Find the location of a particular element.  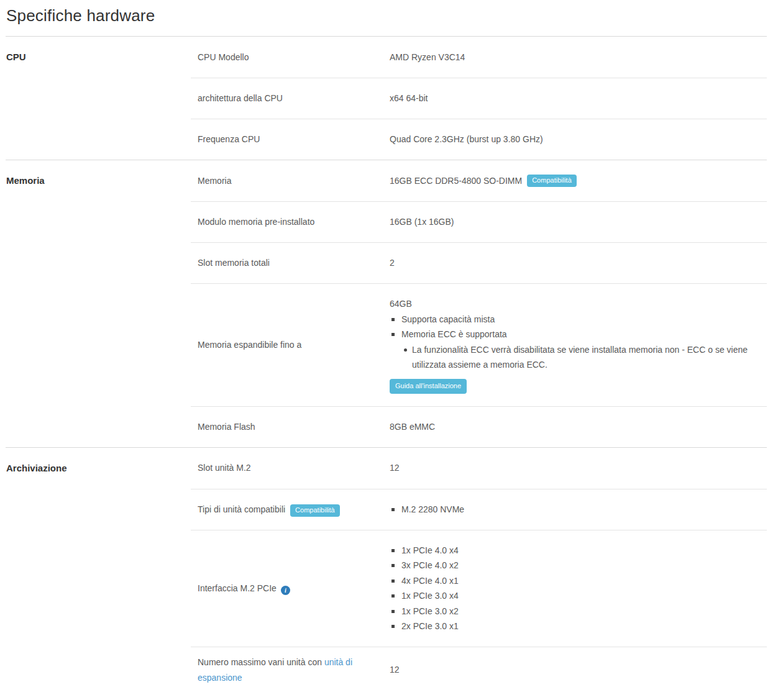

spec-value-list: 1x PCIe 4.0 x43x PCIe 4.0 x24x PCIe 4.0 … is located at coordinates (575, 589).